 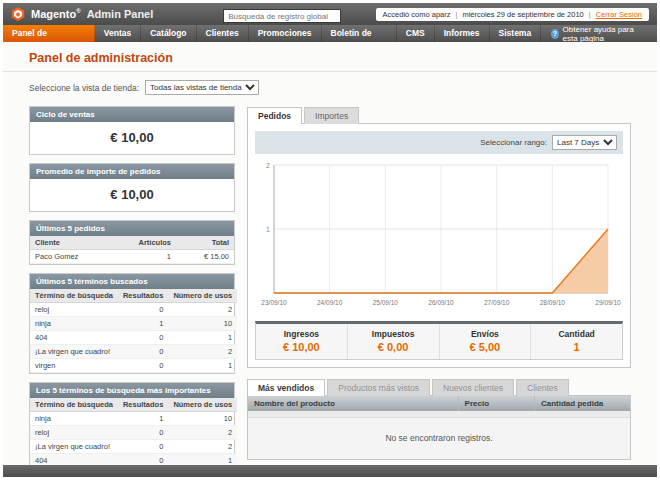 I want to click on logout-link: Cerrar Sesión, so click(x=619, y=14).